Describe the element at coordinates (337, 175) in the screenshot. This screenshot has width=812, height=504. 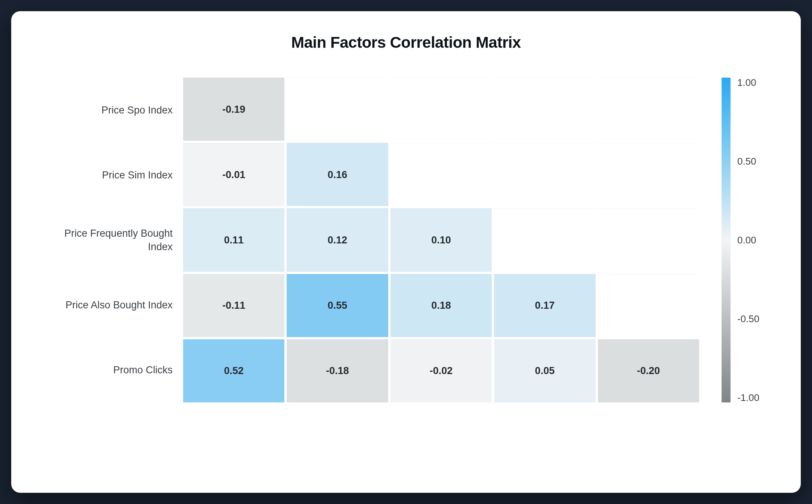
I see `heatmap-cell: 0.16` at that location.